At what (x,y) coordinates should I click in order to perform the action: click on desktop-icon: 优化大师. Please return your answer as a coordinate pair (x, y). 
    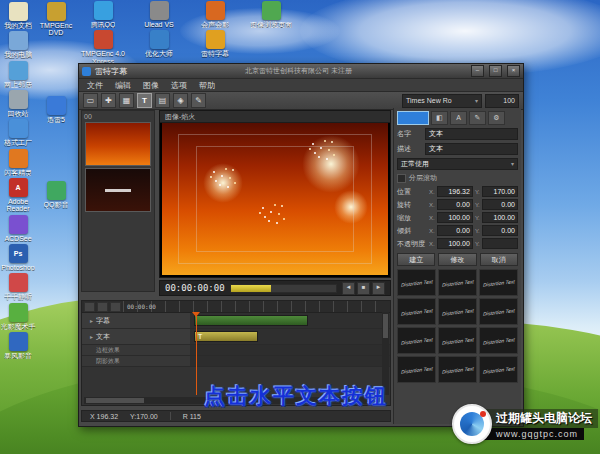
    Looking at the image, I should click on (159, 48).